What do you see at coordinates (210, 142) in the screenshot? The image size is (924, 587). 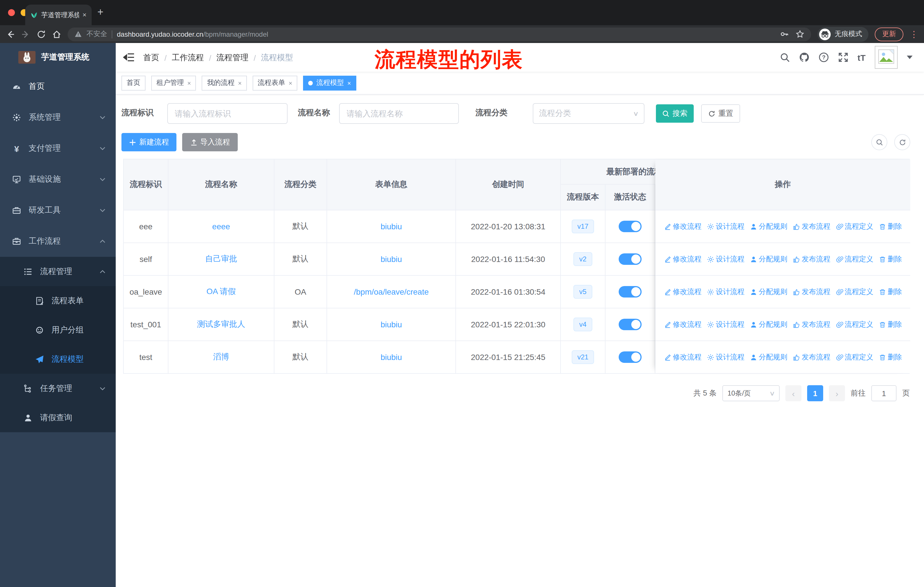 I see `import-process-button: 导入流程` at bounding box center [210, 142].